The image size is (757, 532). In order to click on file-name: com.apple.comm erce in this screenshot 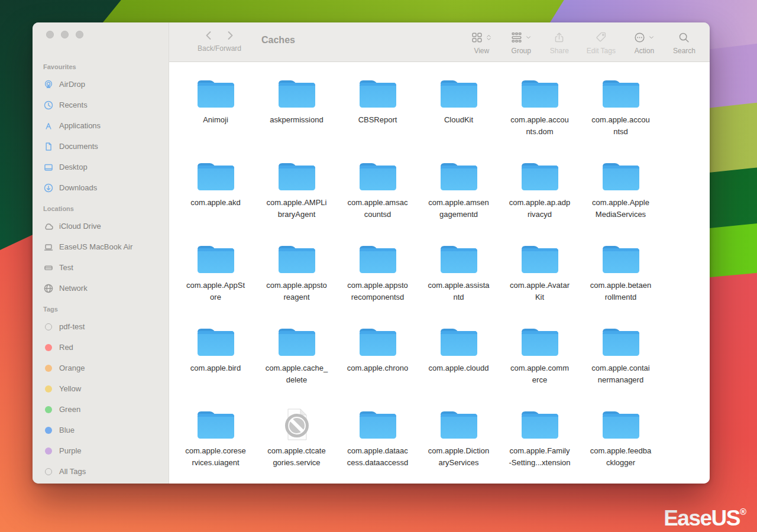, I will do `click(539, 374)`.